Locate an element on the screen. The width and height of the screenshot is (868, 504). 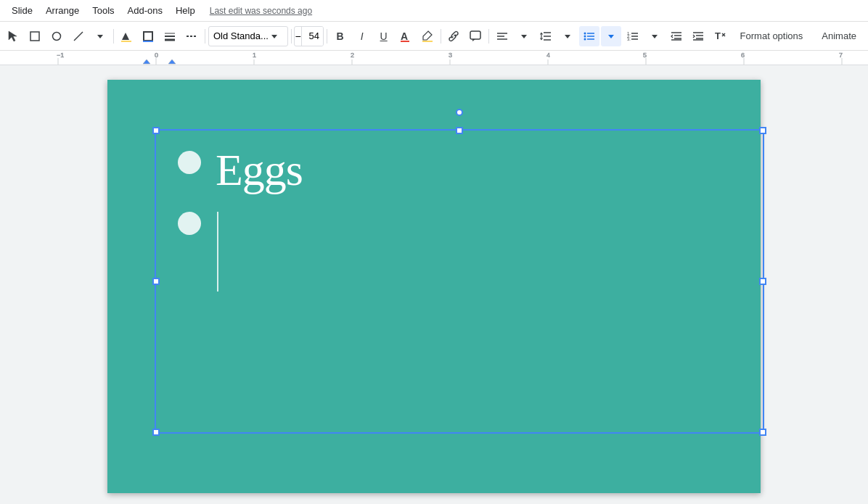
border-color-icon is located at coordinates (148, 36).